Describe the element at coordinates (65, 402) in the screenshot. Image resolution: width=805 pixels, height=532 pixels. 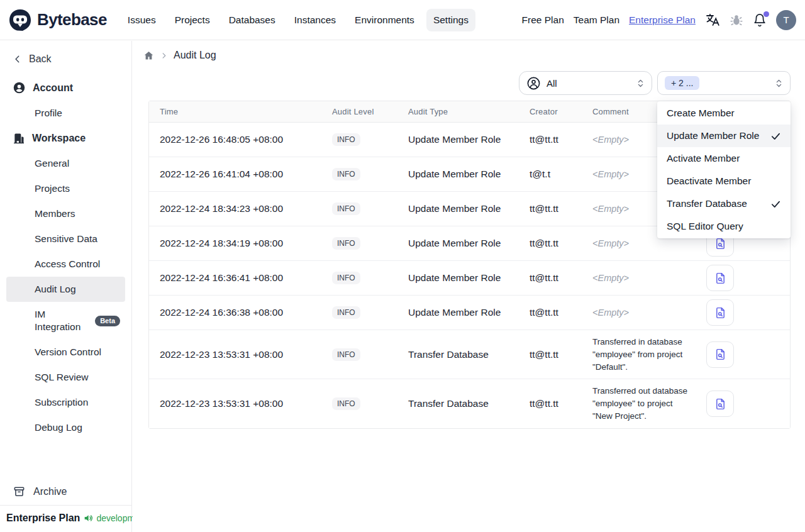
I see `sidebar-item-subscription: Subscription` at that location.